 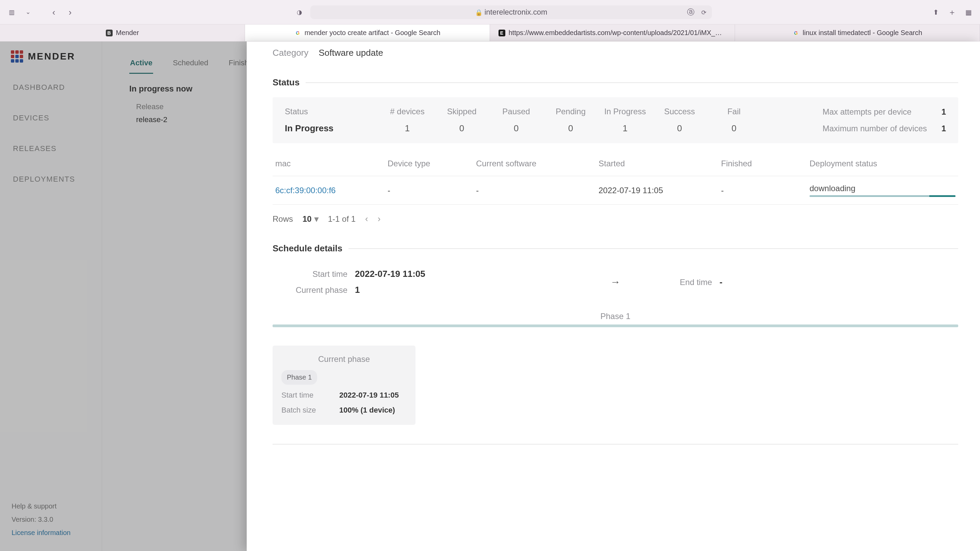 I want to click on schedule-left: Start time 2022-07-19 11:05 Current phas…, so click(x=433, y=282).